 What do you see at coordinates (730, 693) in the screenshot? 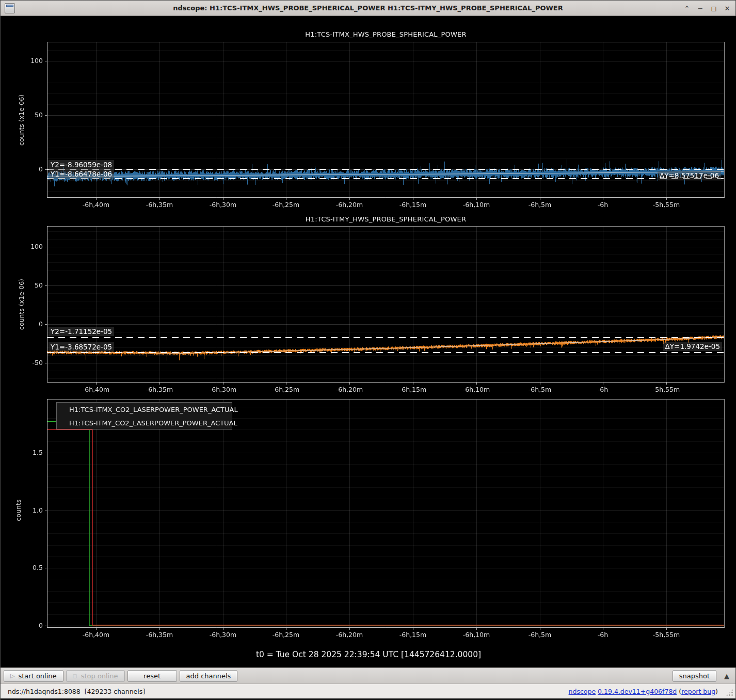
I see `resize-grip` at bounding box center [730, 693].